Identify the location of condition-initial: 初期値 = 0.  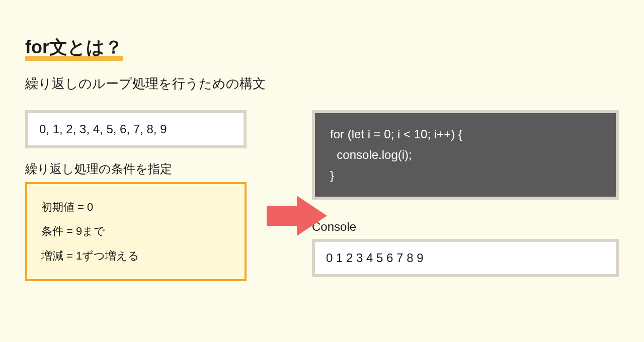
(136, 207).